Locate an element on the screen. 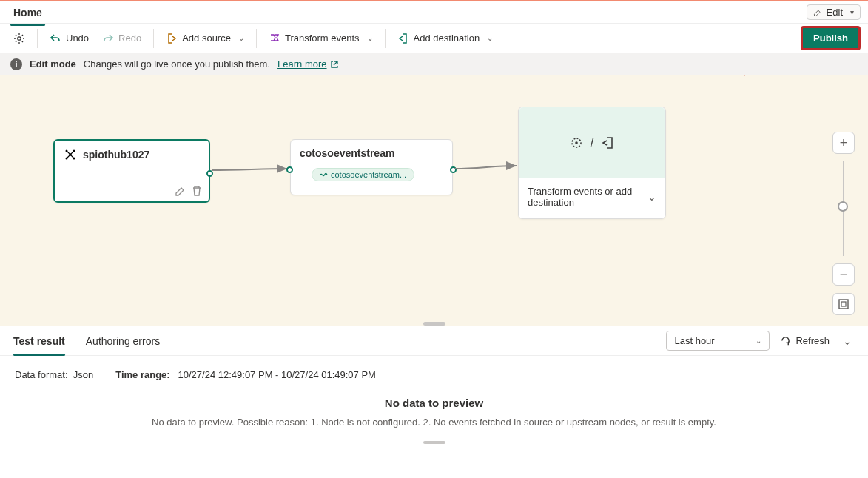 The height and width of the screenshot is (478, 868). undo-button: Undo is located at coordinates (70, 38).